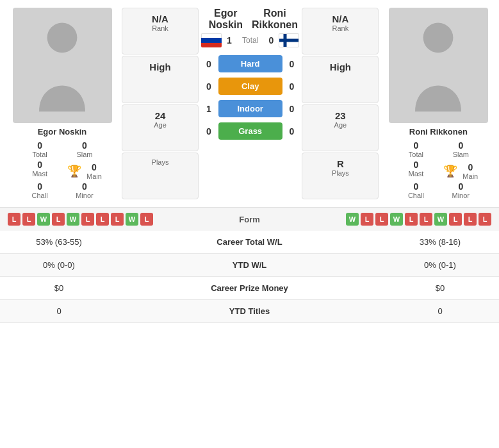 This screenshot has height=448, width=499. Describe the element at coordinates (438, 65) in the screenshot. I see `right-silhouette-svg` at that location.